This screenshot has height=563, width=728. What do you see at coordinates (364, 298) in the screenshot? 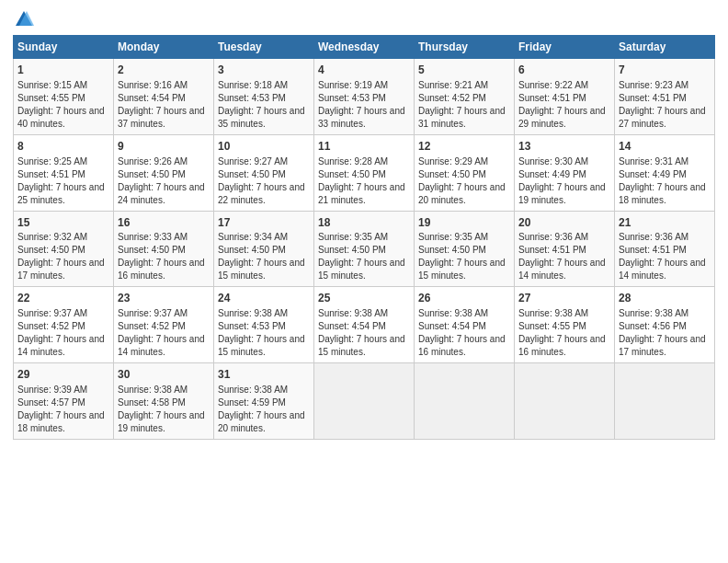
I see `day-number: 25` at bounding box center [364, 298].